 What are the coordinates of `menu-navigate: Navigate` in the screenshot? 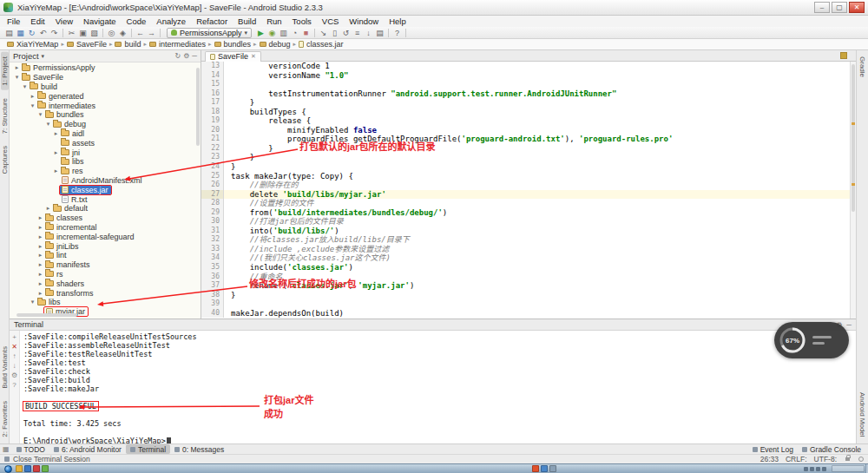 It's located at (100, 21).